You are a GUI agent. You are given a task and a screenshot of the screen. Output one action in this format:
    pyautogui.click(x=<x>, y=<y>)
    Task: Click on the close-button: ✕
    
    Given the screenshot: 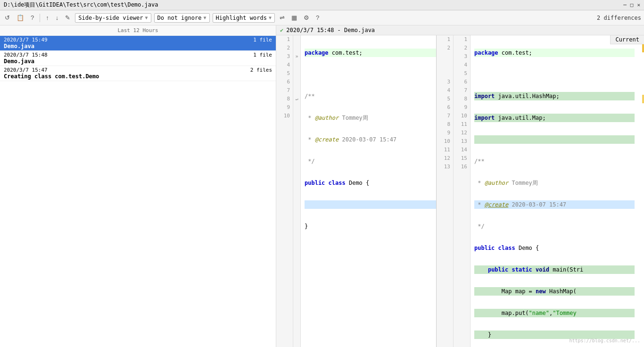 What is the action you would take?
    pyautogui.click(x=638, y=5)
    